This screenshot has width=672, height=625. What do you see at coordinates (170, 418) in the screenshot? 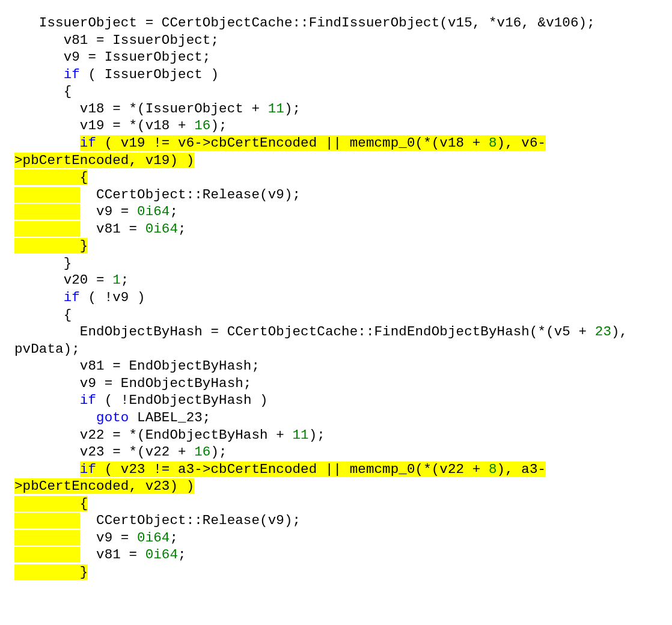
I see `code-text: LABEL_23;` at bounding box center [170, 418].